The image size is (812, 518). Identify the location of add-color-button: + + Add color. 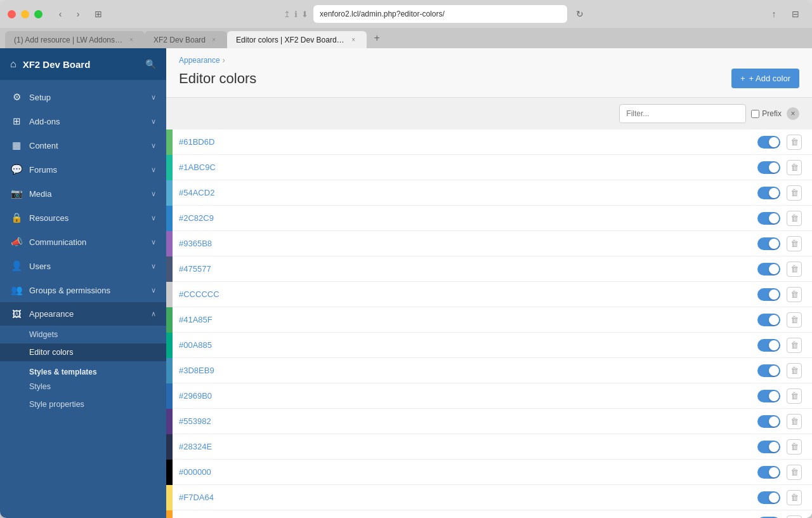
(765, 79).